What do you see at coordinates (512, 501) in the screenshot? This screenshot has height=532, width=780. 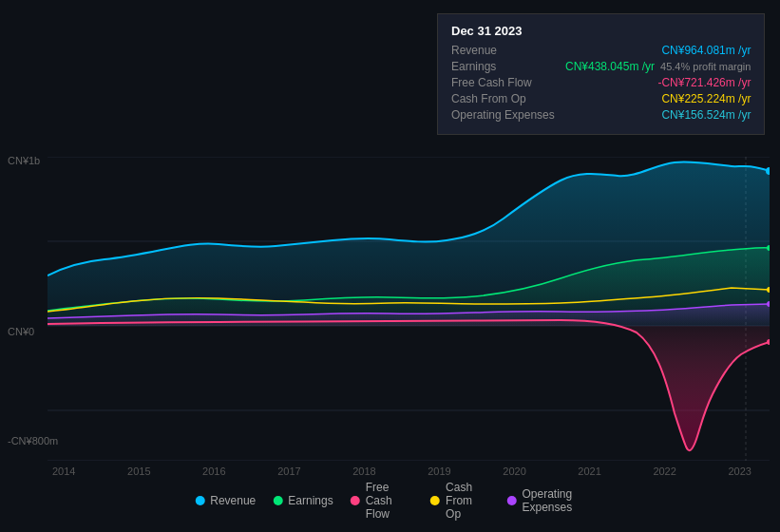 I see `legend-dot-opex` at bounding box center [512, 501].